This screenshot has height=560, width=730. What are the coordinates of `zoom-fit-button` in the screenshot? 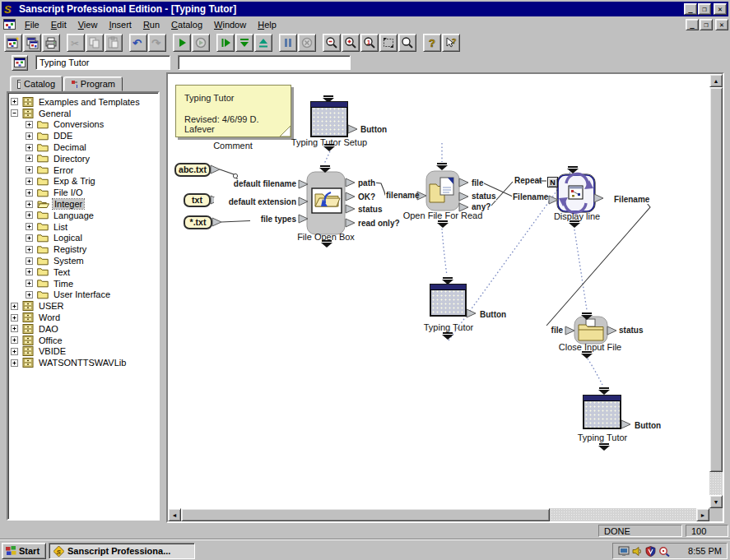 It's located at (388, 43).